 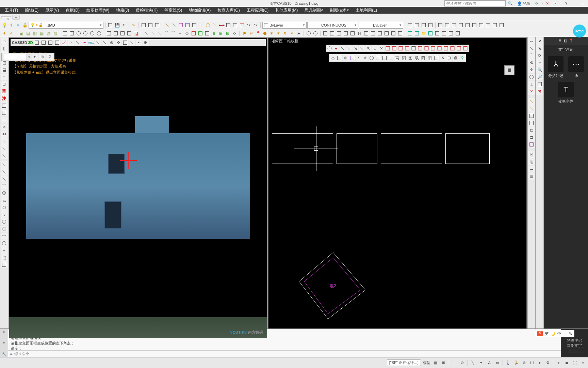 What do you see at coordinates (146, 33) in the screenshot?
I see `seg-1-icon` at bounding box center [146, 33].